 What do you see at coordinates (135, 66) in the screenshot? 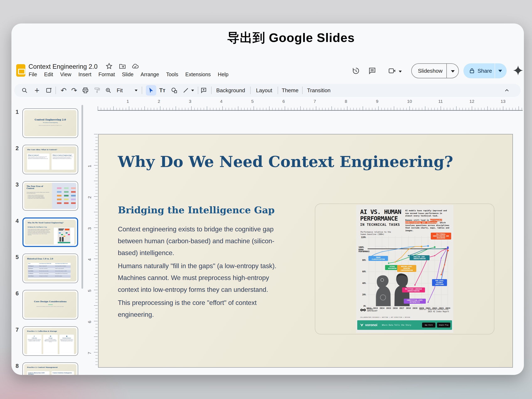
I see `cloud-status-icon` at bounding box center [135, 66].